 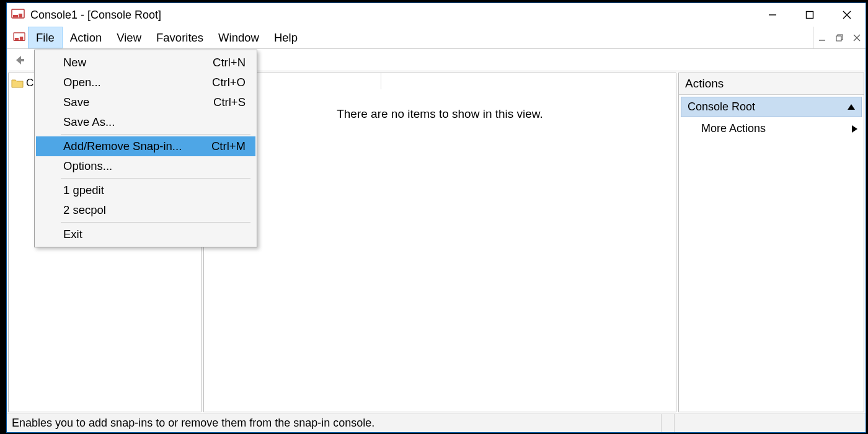 What do you see at coordinates (84, 190) in the screenshot?
I see `menu-recent-1-label: 1 gpedit` at bounding box center [84, 190].